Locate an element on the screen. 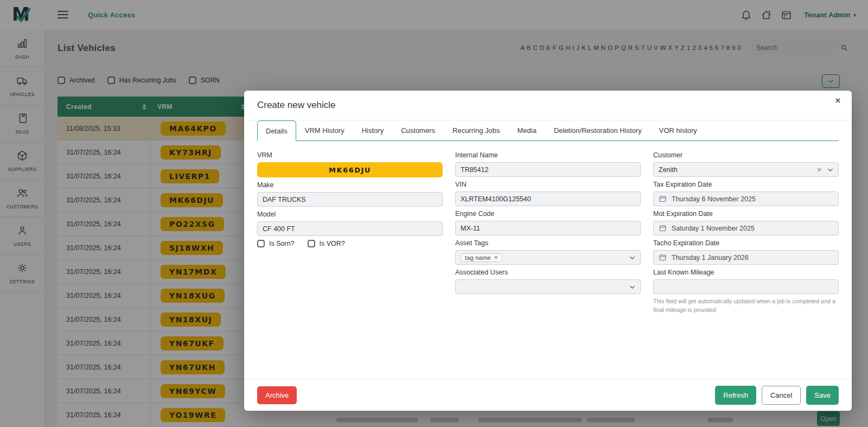  internal-name-input is located at coordinates (548, 169).